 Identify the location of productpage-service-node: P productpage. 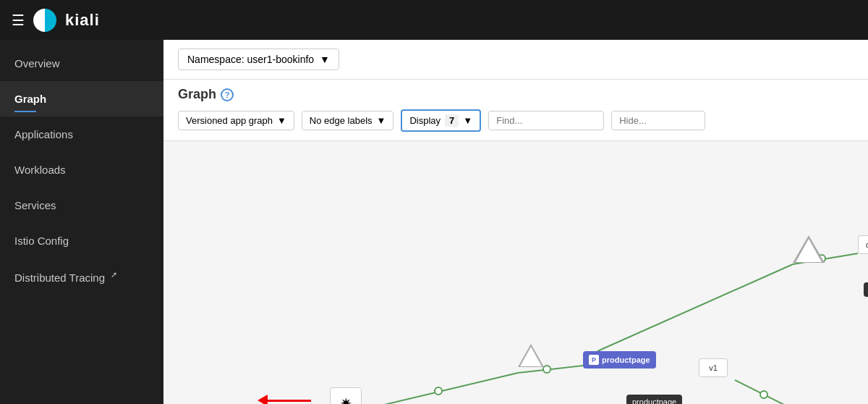
(619, 360).